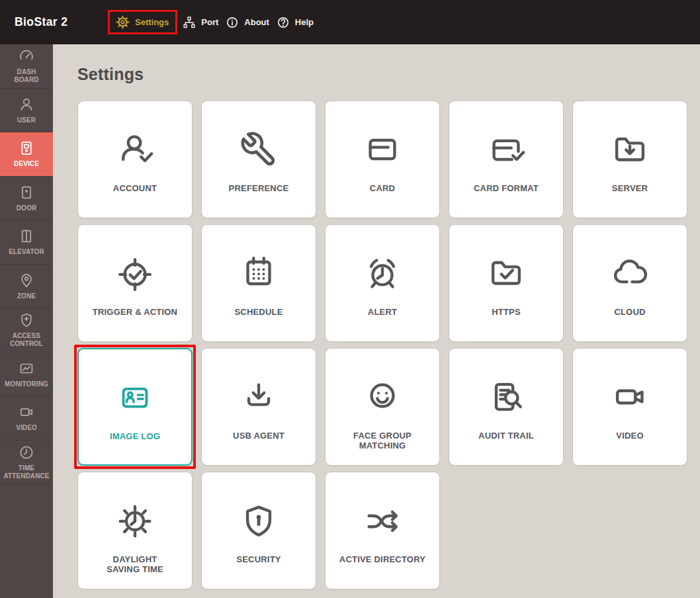  Describe the element at coordinates (214, 22) in the screenshot. I see `top-menu: Settings Port About` at that location.